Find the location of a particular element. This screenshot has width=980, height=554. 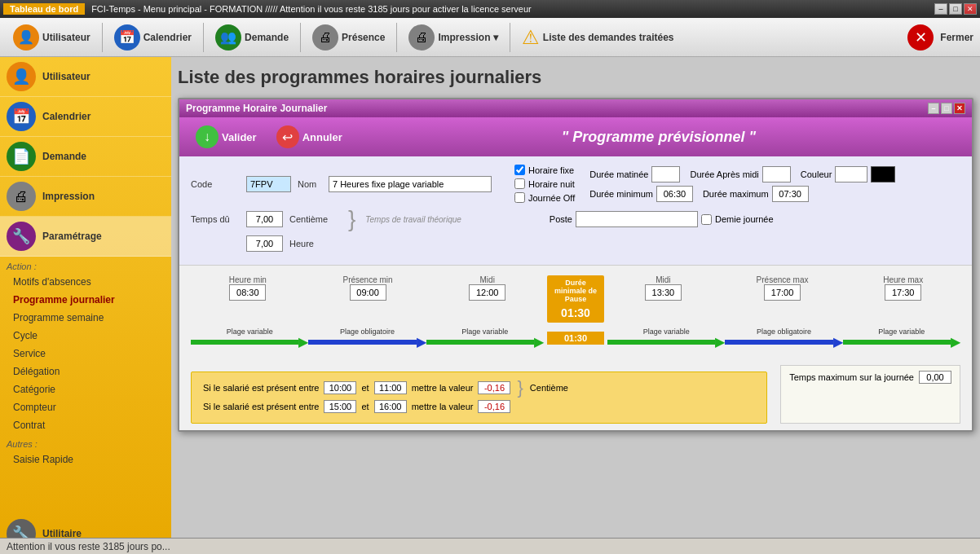

timeline-times-top: Heure min Présence min Midi is located at coordinates (367, 288).